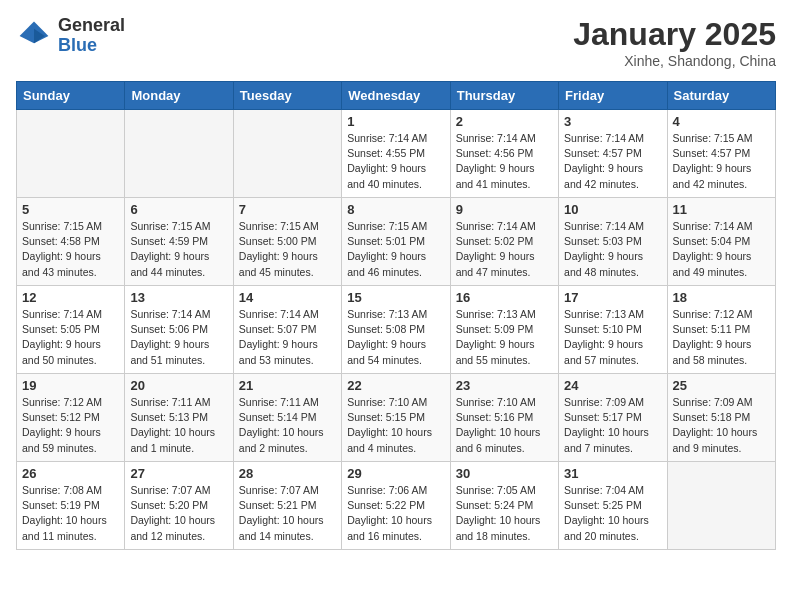  I want to click on day-header-wednesday: Wednesday, so click(396, 96).